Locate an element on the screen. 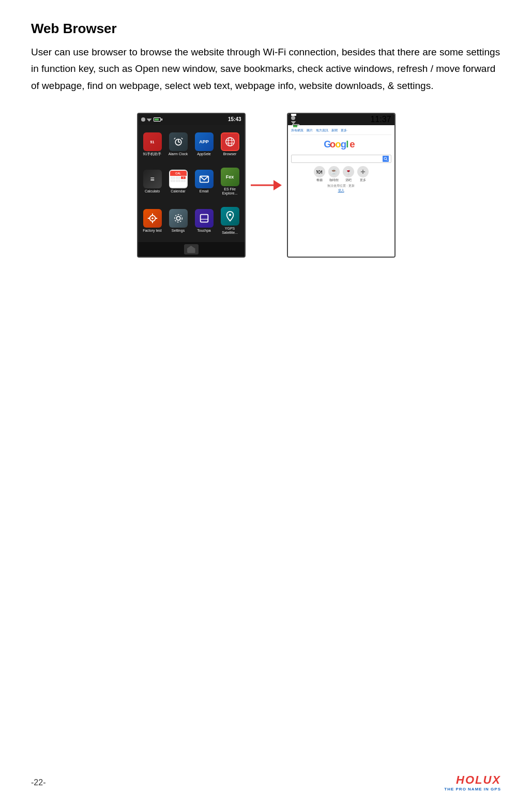  app-ygps: YGPS Satellite... is located at coordinates (230, 221).